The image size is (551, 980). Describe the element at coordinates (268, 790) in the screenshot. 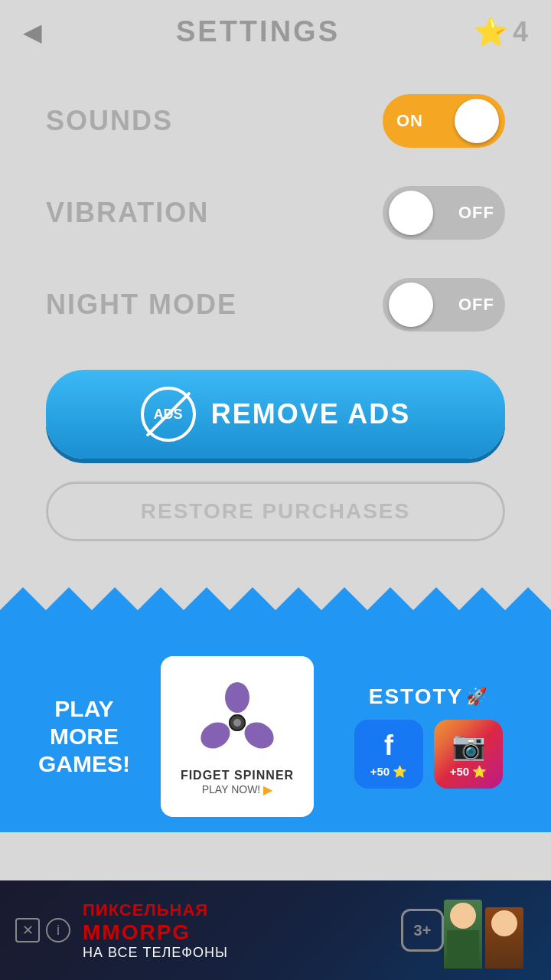

I see `play-arrow-icon: ▶` at that location.